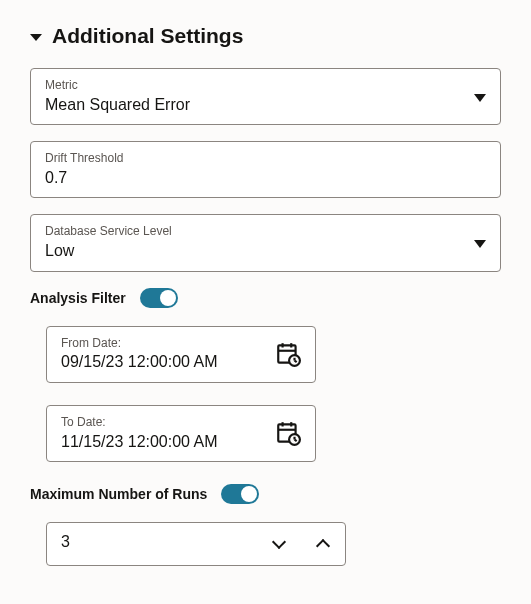  I want to click on metric-label: Metric, so click(118, 86).